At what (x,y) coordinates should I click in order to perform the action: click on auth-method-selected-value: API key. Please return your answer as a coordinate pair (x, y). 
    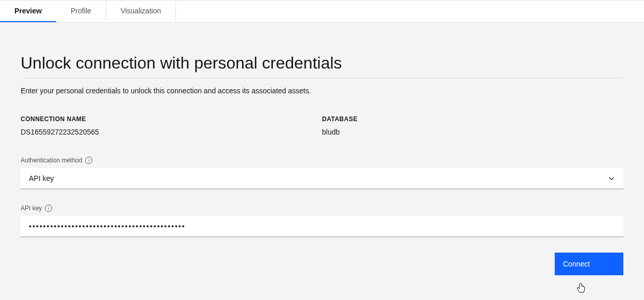
    Looking at the image, I should click on (41, 178).